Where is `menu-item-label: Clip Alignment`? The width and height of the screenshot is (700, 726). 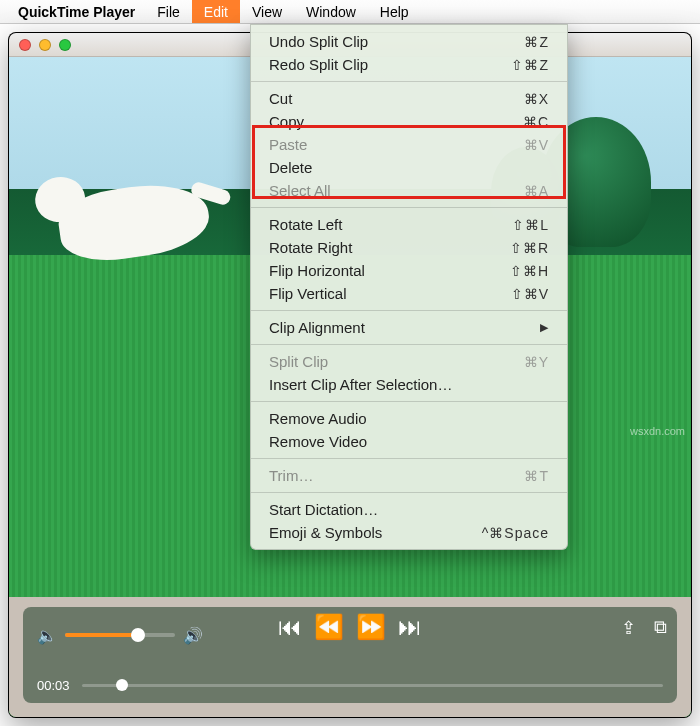 menu-item-label: Clip Alignment is located at coordinates (317, 328).